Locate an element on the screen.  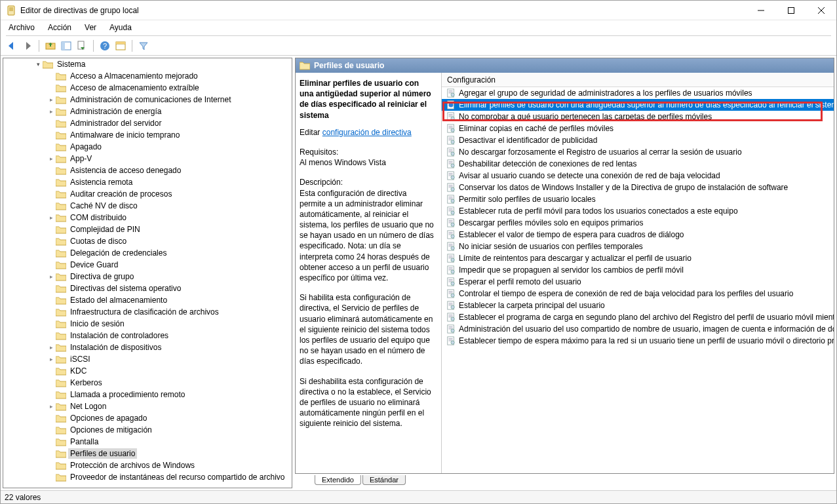
menu-ver: Ver is located at coordinates (90, 28).